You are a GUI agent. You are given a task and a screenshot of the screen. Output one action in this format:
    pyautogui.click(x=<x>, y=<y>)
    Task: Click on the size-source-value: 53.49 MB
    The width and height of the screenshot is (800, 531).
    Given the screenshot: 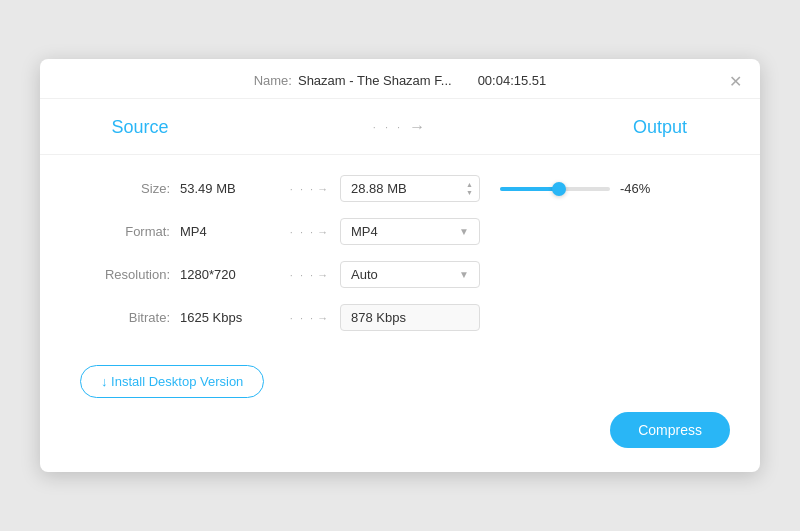 What is the action you would take?
    pyautogui.click(x=230, y=188)
    